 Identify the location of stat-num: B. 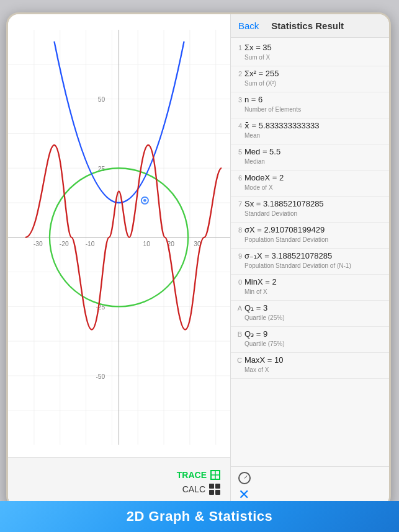
(238, 334).